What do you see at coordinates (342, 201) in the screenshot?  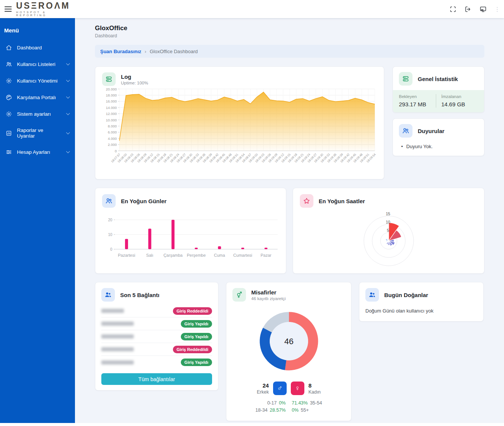 I see `busiest-hours-title: En Yoğun Saatler` at bounding box center [342, 201].